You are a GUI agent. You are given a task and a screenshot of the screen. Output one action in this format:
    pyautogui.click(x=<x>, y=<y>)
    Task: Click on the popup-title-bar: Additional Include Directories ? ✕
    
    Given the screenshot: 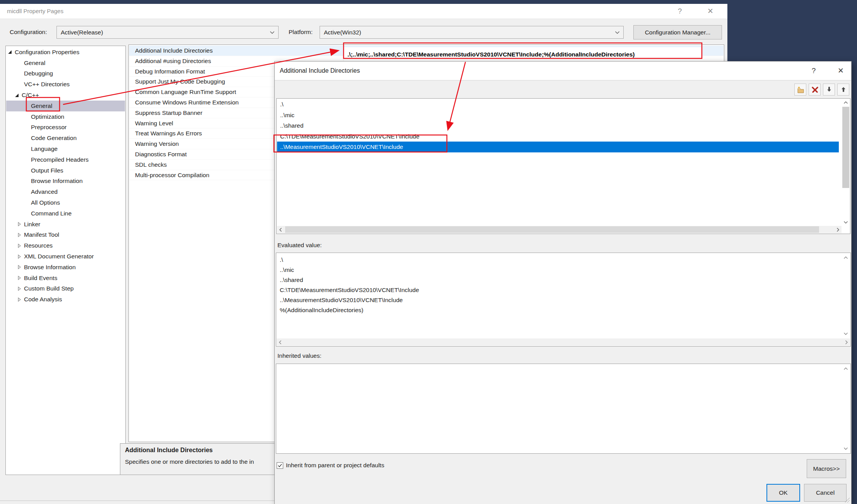 What is the action you would take?
    pyautogui.click(x=563, y=71)
    